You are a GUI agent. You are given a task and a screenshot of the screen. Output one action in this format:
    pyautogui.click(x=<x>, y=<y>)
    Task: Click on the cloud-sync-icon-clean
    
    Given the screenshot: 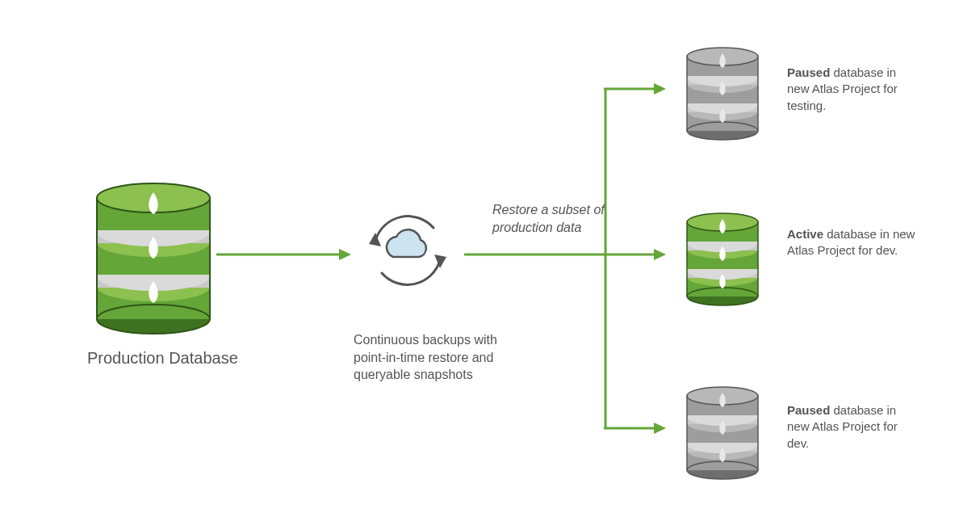 What is the action you would take?
    pyautogui.click(x=408, y=250)
    